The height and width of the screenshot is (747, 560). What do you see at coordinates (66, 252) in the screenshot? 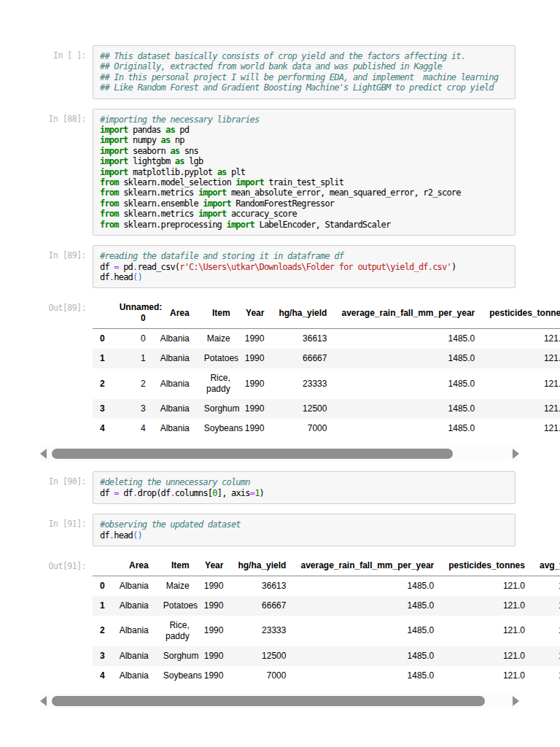
I see `cell-prompt: In [89]:` at bounding box center [66, 252].